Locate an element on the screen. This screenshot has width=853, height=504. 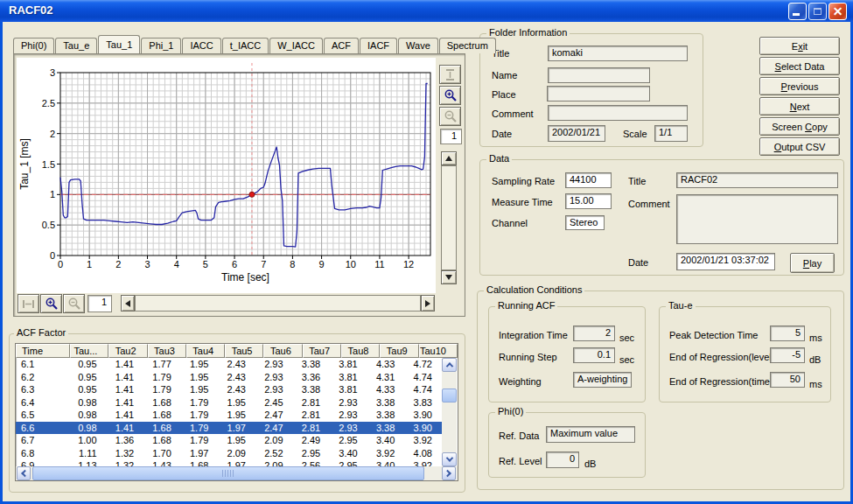
column-header-tau7: Tau7 is located at coordinates (322, 351).